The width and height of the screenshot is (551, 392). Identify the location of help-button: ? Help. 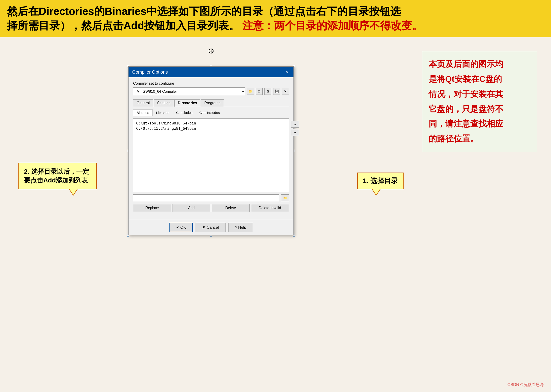
(241, 227).